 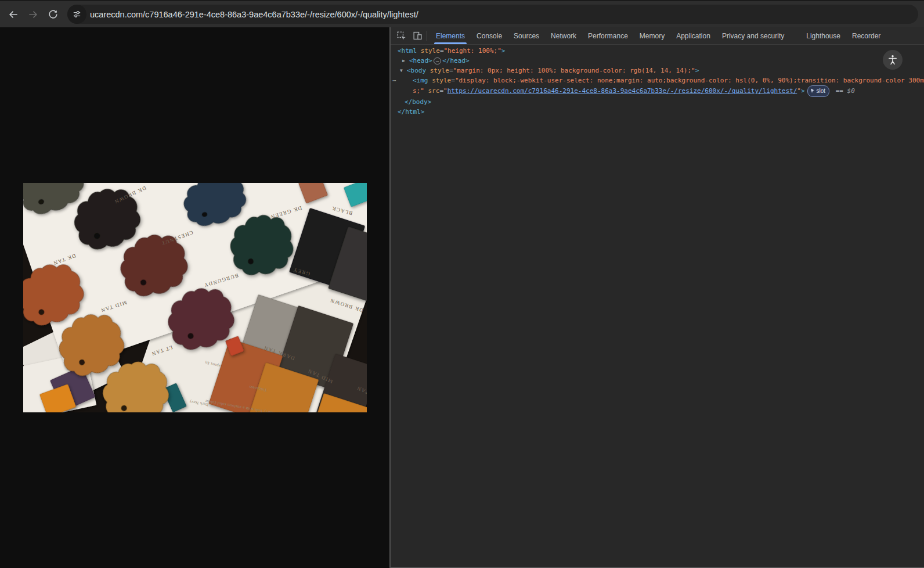 I want to click on code-token-tag: <body, so click(x=417, y=71).